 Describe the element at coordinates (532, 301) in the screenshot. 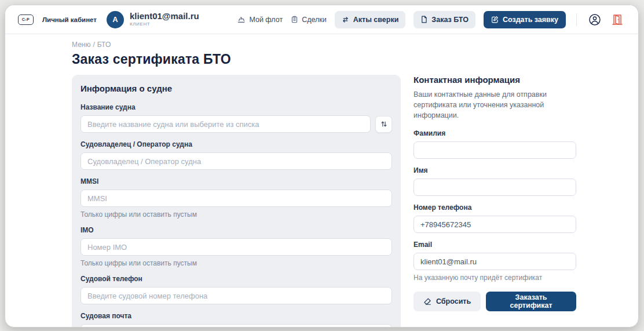

I see `order-certificate-label: Заказать сертификат` at that location.